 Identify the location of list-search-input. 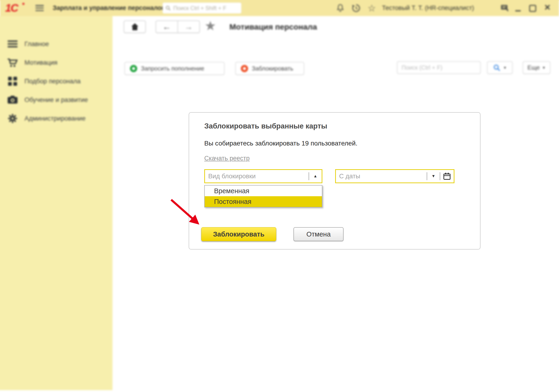
(439, 68).